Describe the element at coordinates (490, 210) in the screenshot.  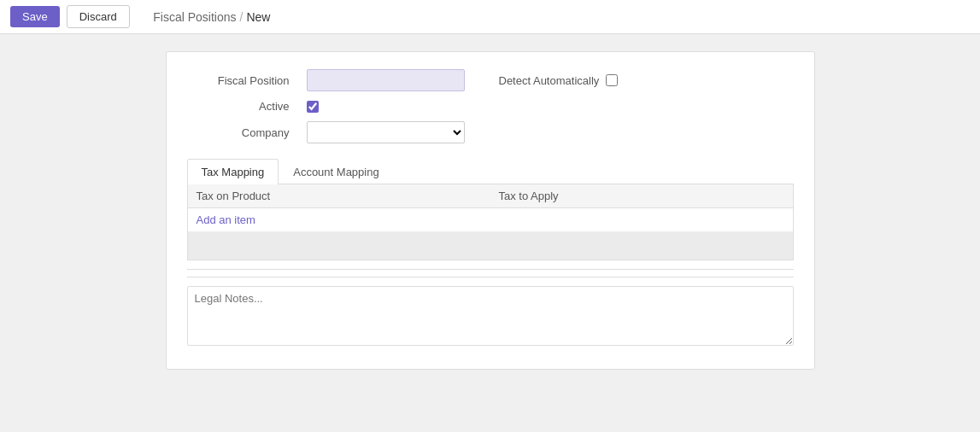
I see `tabs-section: Tax Mapping Account Mapping Tax on Produ…` at that location.